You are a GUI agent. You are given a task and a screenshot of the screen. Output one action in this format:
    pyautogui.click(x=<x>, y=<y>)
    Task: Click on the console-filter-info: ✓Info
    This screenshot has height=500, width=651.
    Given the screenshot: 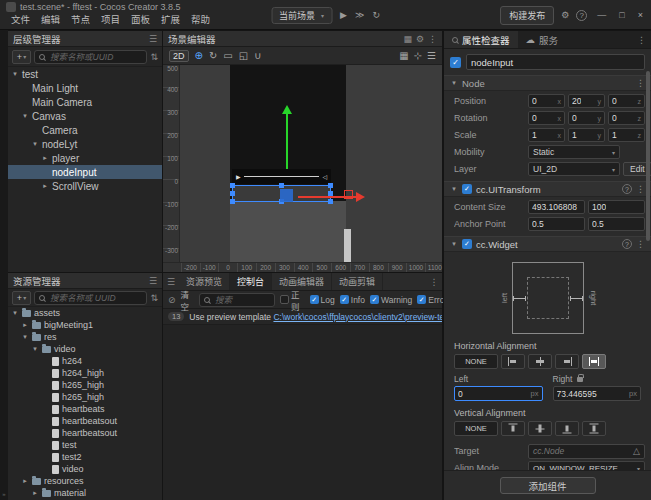 What is the action you would take?
    pyautogui.click(x=352, y=300)
    